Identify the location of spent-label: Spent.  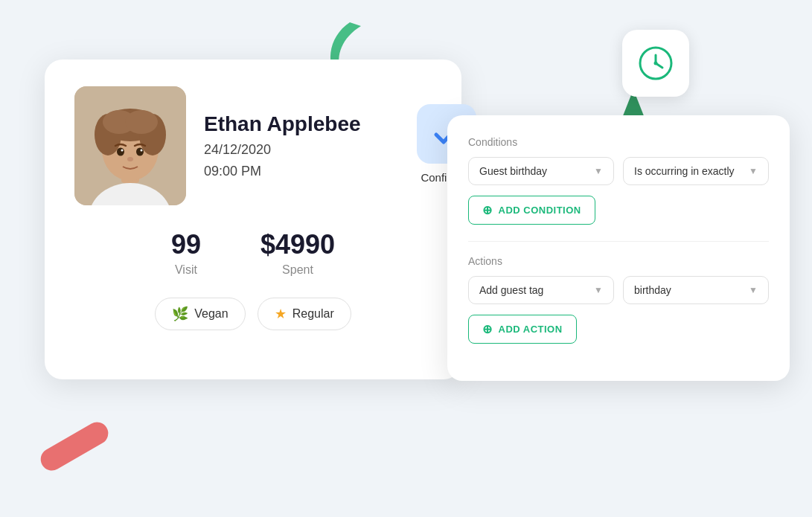
(298, 270).